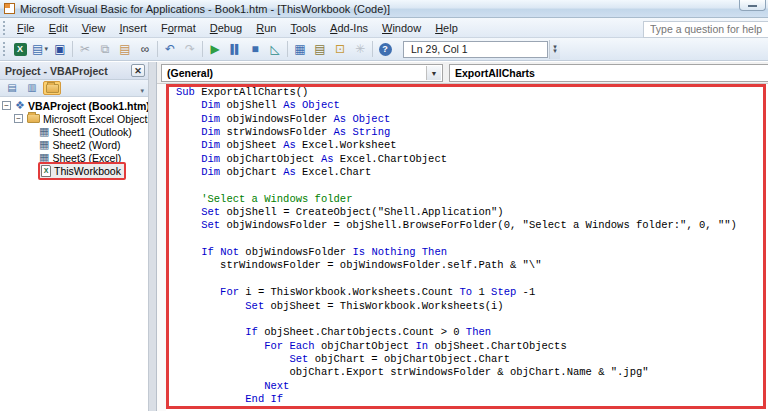 This screenshot has height=411, width=768. What do you see at coordinates (86, 145) in the screenshot?
I see `tree-item-label: Sheet2 (Word)` at bounding box center [86, 145].